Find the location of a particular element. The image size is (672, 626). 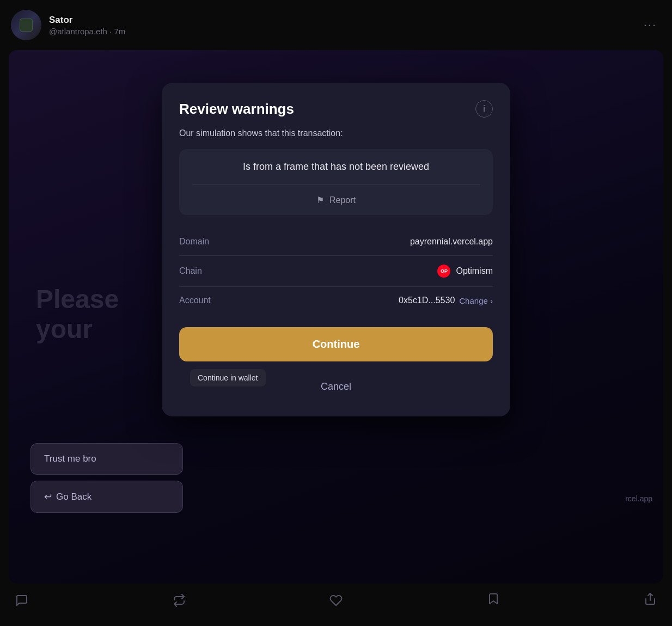

continue-button: Continue is located at coordinates (336, 344).